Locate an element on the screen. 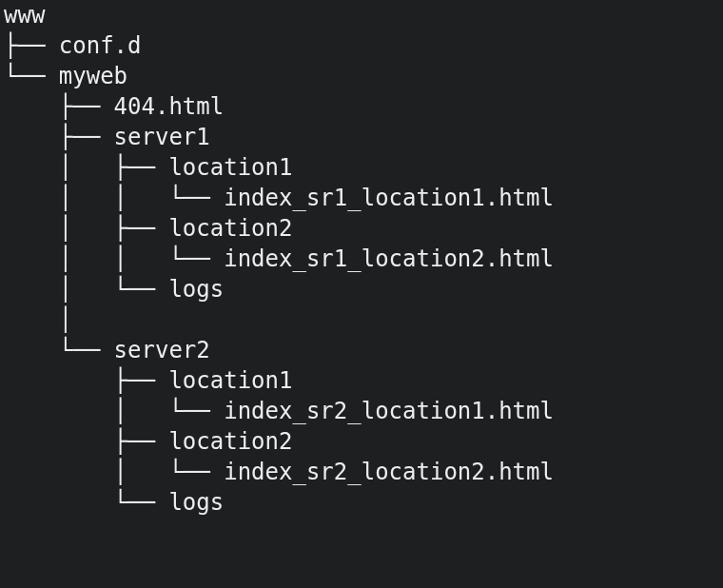  tree-line-server2-location1: ├── location1 is located at coordinates (362, 381).